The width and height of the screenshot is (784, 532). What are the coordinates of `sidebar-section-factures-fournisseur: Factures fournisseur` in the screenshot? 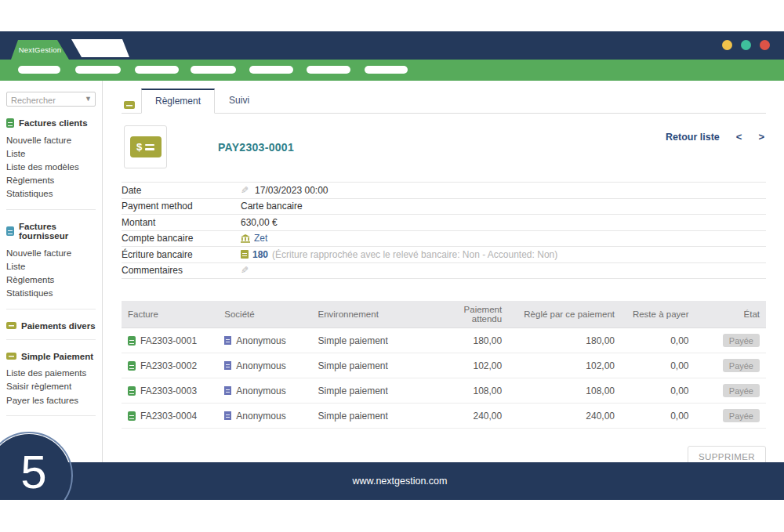 It's located at (51, 231).